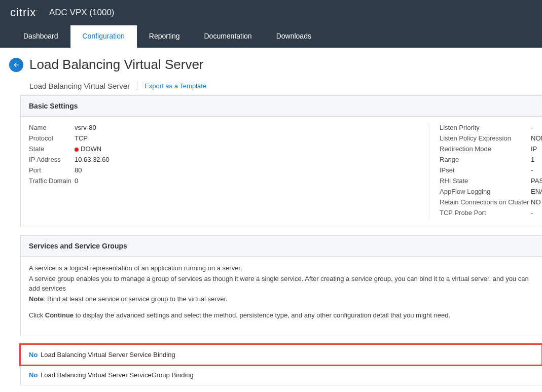  What do you see at coordinates (224, 138) in the screenshot?
I see `kv-protocol: ProtocolTCP` at bounding box center [224, 138].